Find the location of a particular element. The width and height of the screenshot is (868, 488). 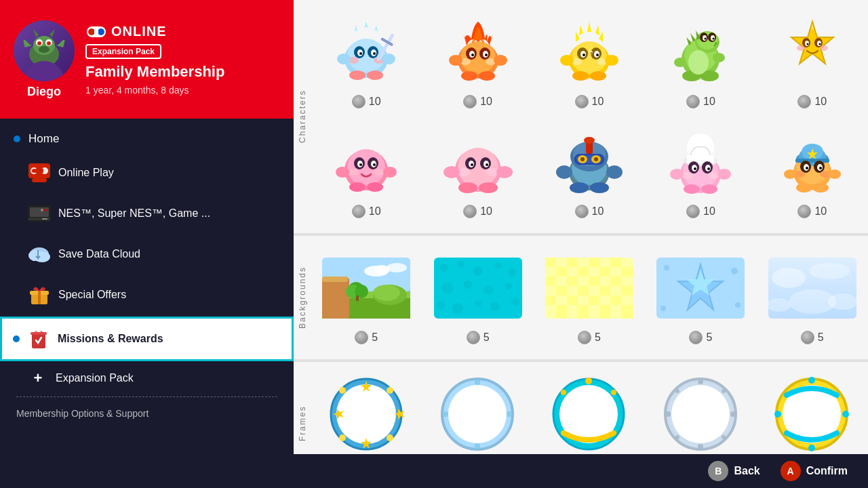

sidebar-item-special-offers: Special Offers is located at coordinates (146, 295).